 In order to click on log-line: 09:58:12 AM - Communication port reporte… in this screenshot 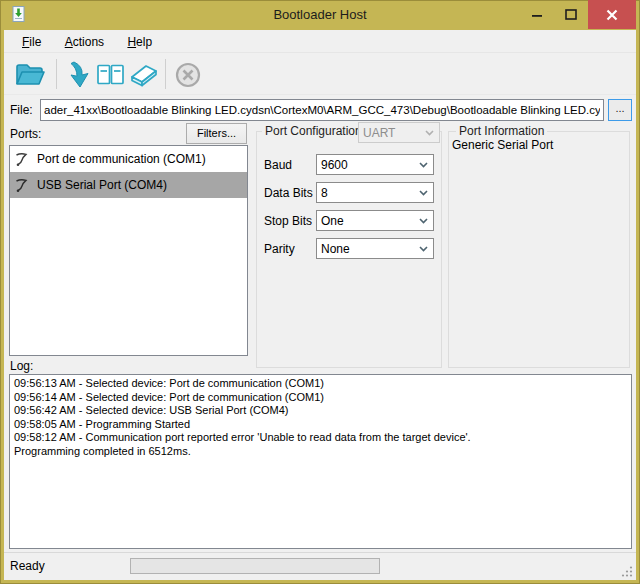, I will do `click(320, 438)`.